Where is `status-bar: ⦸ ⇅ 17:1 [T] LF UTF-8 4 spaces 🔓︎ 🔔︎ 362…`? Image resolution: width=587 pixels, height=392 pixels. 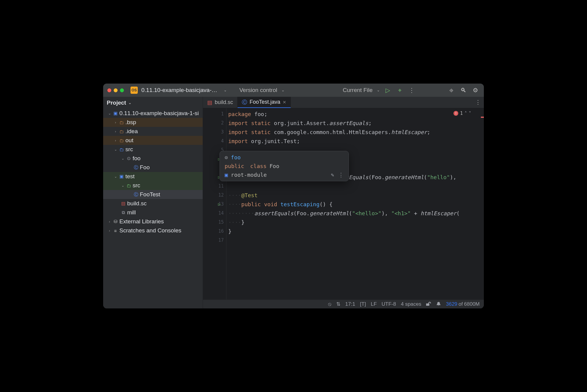 status-bar: ⦸ ⇅ 17:1 [T] LF UTF-8 4 spaces 🔓︎ 🔔︎ 362… is located at coordinates (343, 304).